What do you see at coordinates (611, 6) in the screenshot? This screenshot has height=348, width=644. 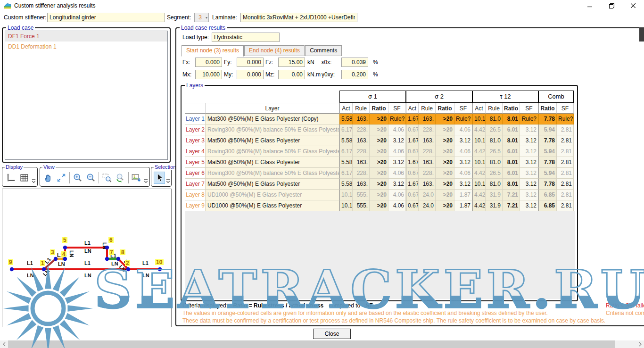 I see `restore-button` at bounding box center [611, 6].